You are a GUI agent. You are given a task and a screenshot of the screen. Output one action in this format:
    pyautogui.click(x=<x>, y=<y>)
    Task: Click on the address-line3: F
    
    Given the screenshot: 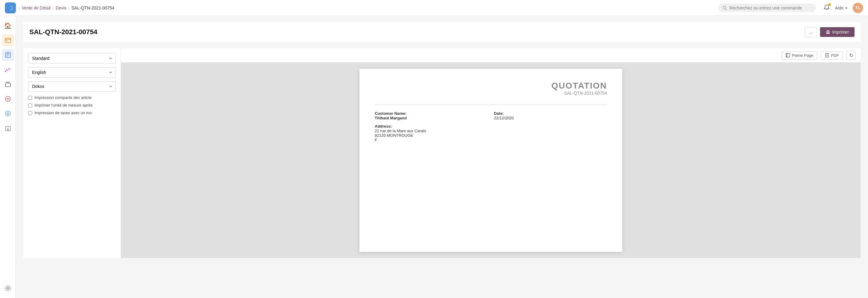 What is the action you would take?
    pyautogui.click(x=376, y=140)
    